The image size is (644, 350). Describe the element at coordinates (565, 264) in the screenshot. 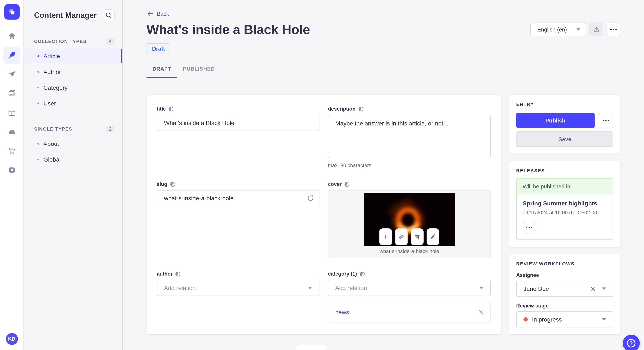

I see `review-panel-title: REVIEW WORKFLOWS` at that location.